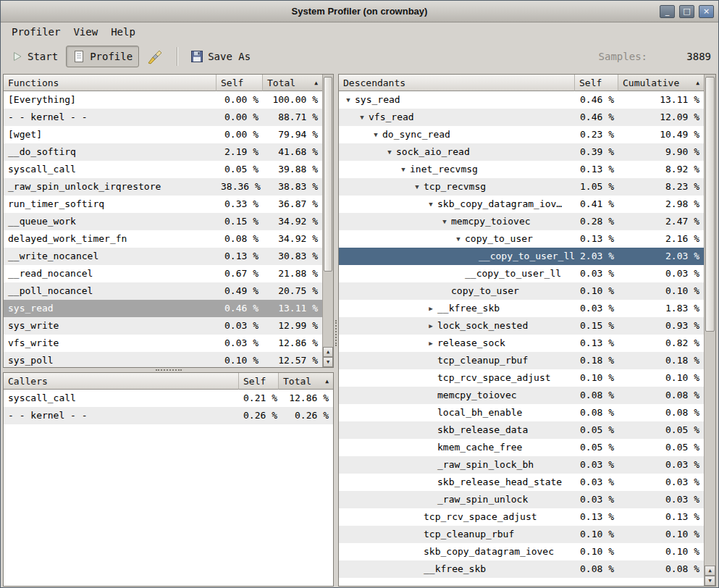 The width and height of the screenshot is (719, 588). What do you see at coordinates (163, 135) in the screenshot?
I see `table-row: [wget]0.00 %79.94 %` at bounding box center [163, 135].